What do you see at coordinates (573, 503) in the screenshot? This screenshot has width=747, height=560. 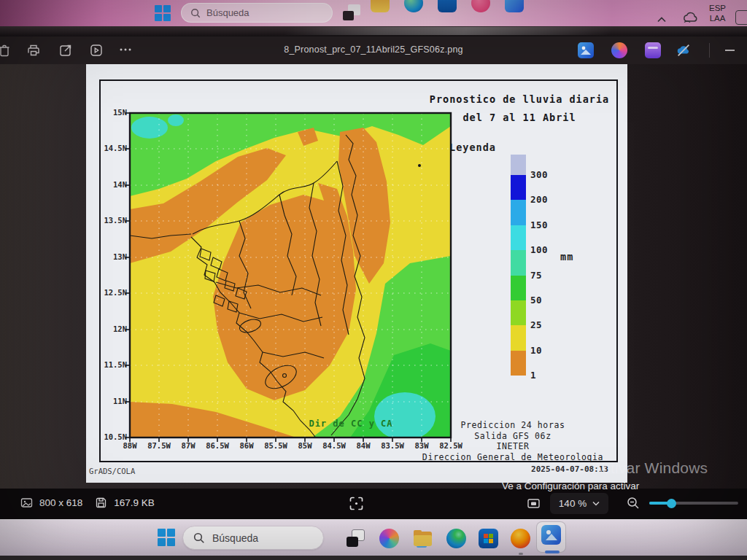 I see `zoom-level-value: 140 %` at bounding box center [573, 503].